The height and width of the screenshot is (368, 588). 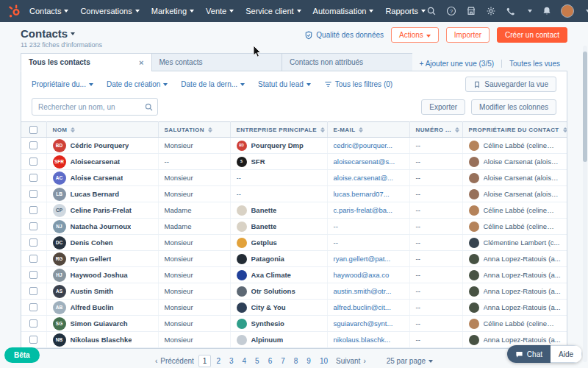 I want to click on contact-name-link: Alfred Buclin, so click(x=93, y=308).